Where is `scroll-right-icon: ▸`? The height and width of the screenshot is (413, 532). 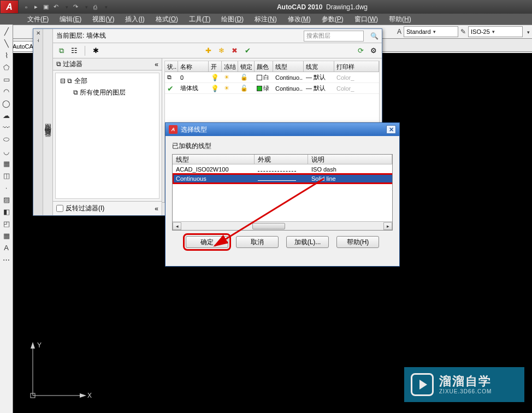 scroll-right-icon: ▸ is located at coordinates (388, 226).